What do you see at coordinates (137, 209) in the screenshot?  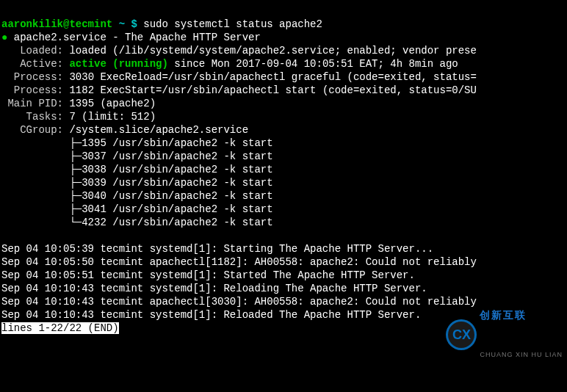 I see `process-tree-row: ├─3041 /usr/sbin/apache2 -k start` at bounding box center [137, 209].